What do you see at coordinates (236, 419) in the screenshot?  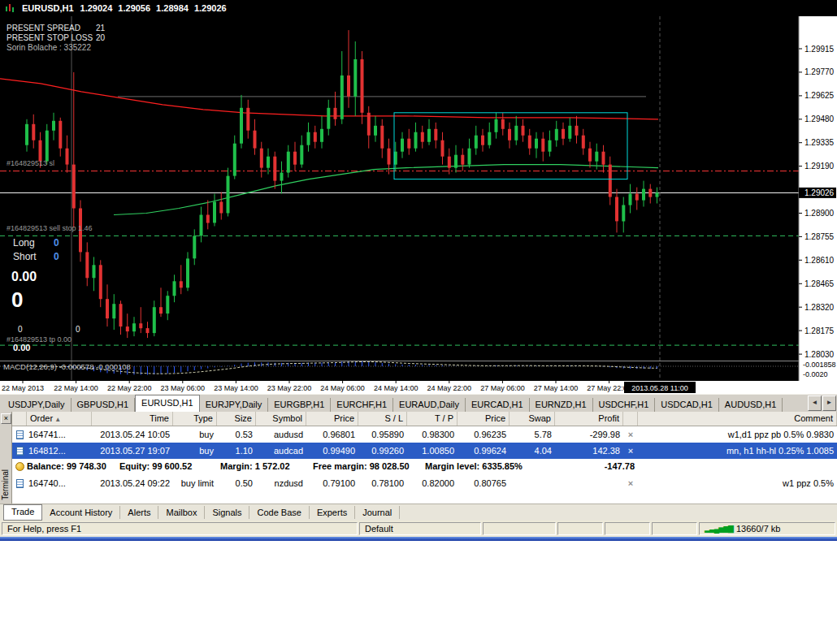 I see `column-header-size: Size` at bounding box center [236, 419].